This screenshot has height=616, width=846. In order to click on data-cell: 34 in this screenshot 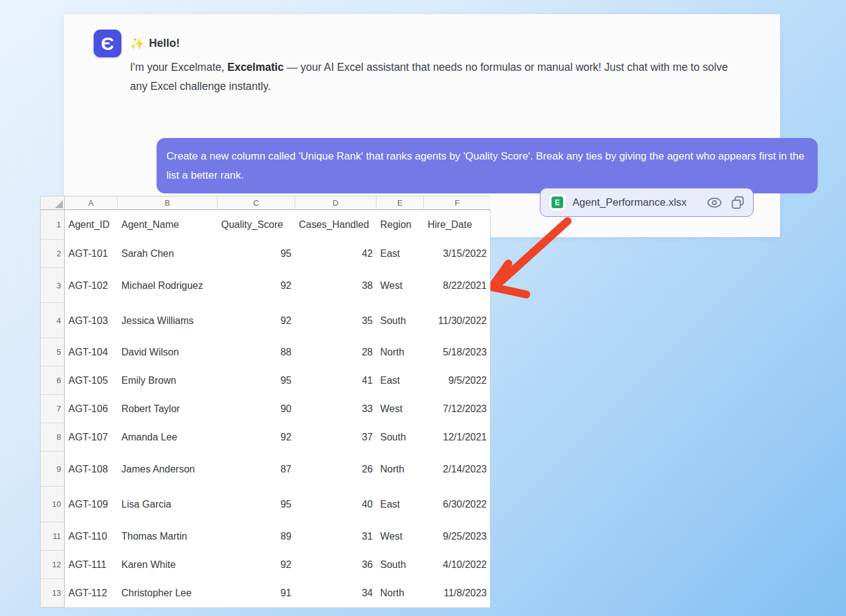, I will do `click(336, 593)`.